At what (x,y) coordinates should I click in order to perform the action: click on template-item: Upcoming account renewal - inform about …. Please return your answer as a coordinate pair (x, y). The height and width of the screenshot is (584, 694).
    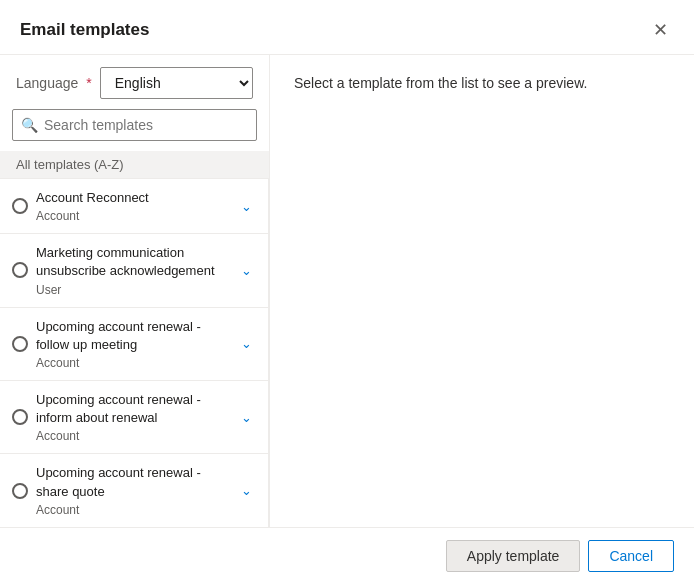
    Looking at the image, I should click on (134, 418).